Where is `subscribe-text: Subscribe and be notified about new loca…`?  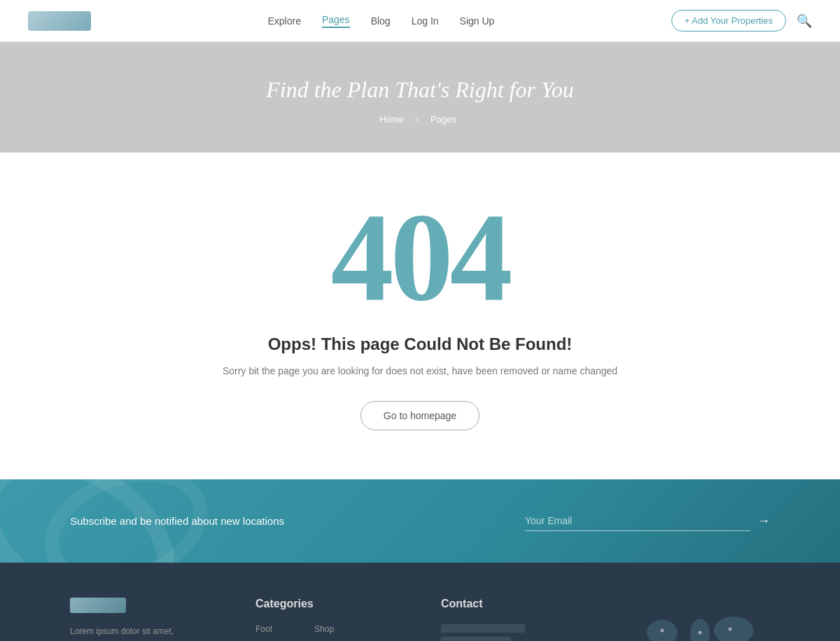
subscribe-text: Subscribe and be notified about new loca… is located at coordinates (177, 521).